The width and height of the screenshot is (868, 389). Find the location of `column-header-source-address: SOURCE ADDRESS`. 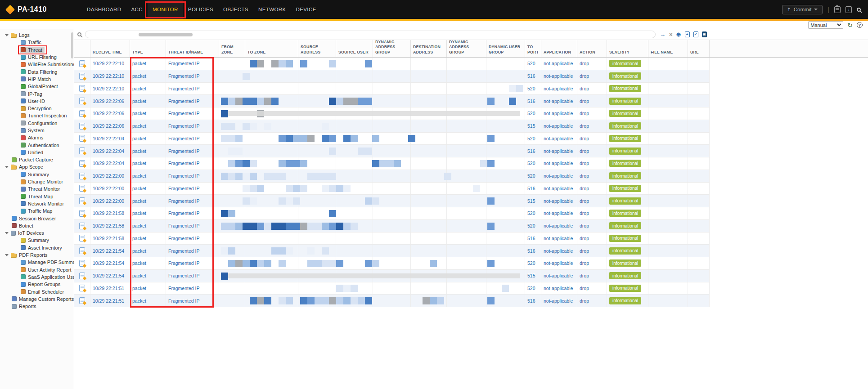

column-header-source-address: SOURCE ADDRESS is located at coordinates (317, 49).